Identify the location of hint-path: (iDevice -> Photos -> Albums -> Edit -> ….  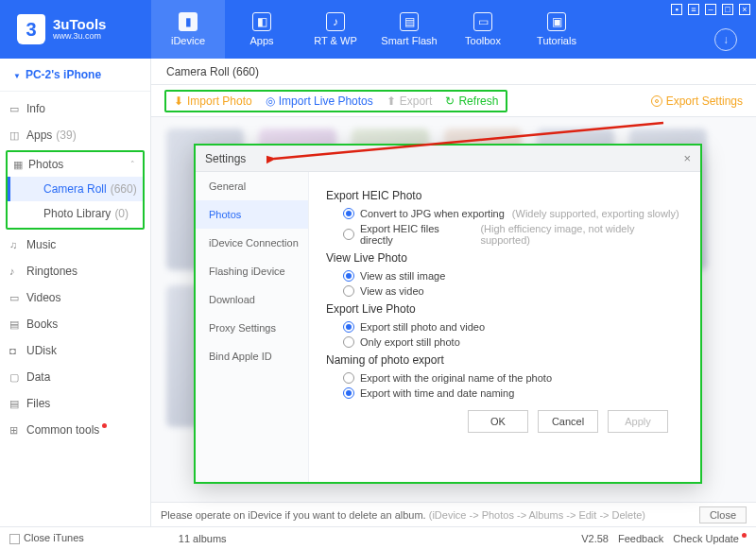
(537, 515).